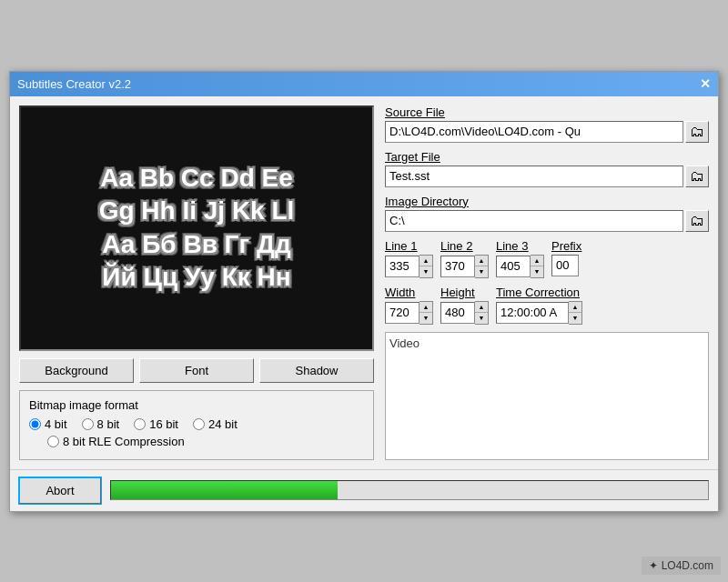 This screenshot has width=728, height=582. What do you see at coordinates (547, 396) in the screenshot?
I see `video-box: Video` at bounding box center [547, 396].